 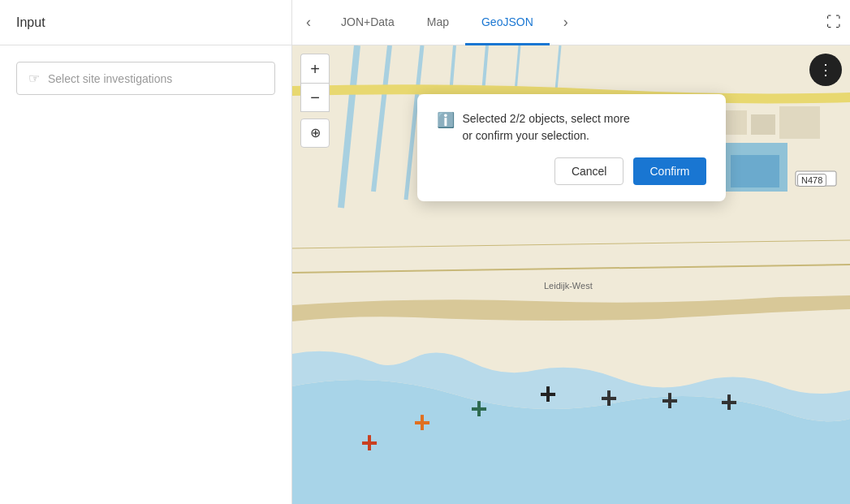 I want to click on header: Input ‹ JON+Data Map GeoJSON › ⛶, so click(x=425, y=23).